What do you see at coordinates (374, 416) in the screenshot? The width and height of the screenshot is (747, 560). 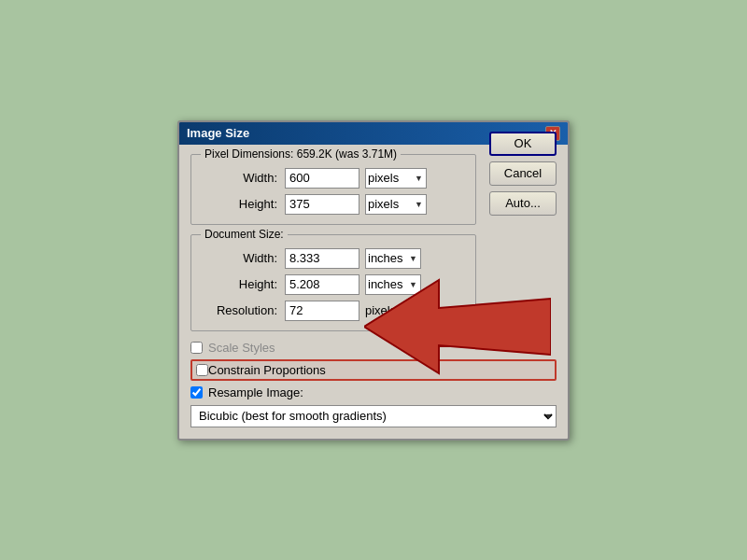 I see `resample-method-row: Bicubic (best for smooth gradients)` at bounding box center [374, 416].